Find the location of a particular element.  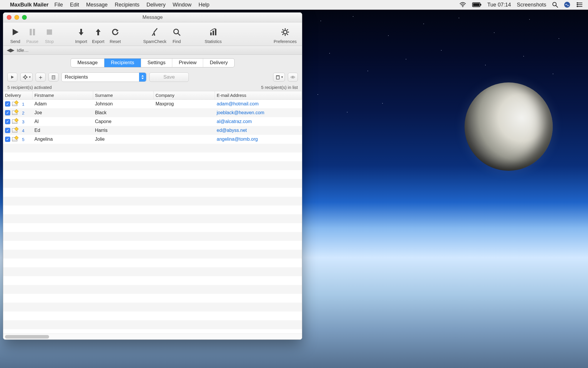

table-header: Delivery Firstname Surname Company E-mai… is located at coordinates (153, 95).